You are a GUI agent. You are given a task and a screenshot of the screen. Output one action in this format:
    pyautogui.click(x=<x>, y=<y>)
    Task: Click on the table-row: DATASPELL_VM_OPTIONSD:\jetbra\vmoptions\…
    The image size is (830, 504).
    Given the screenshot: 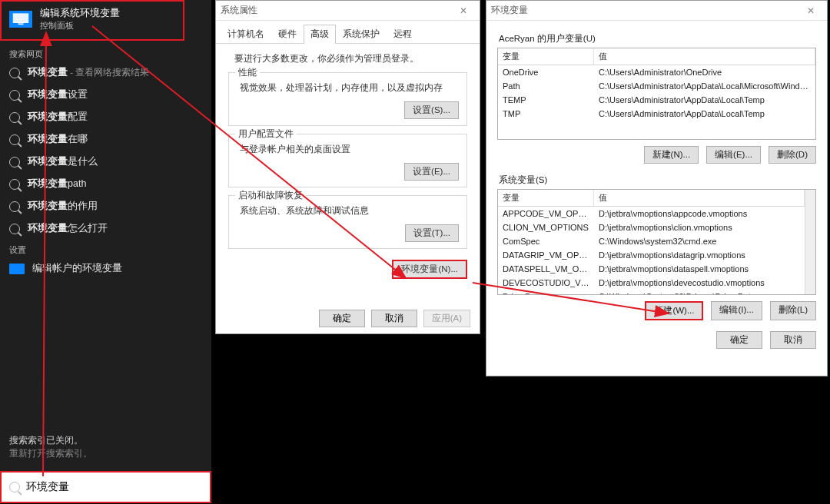 What is the action you would take?
    pyautogui.click(x=652, y=269)
    